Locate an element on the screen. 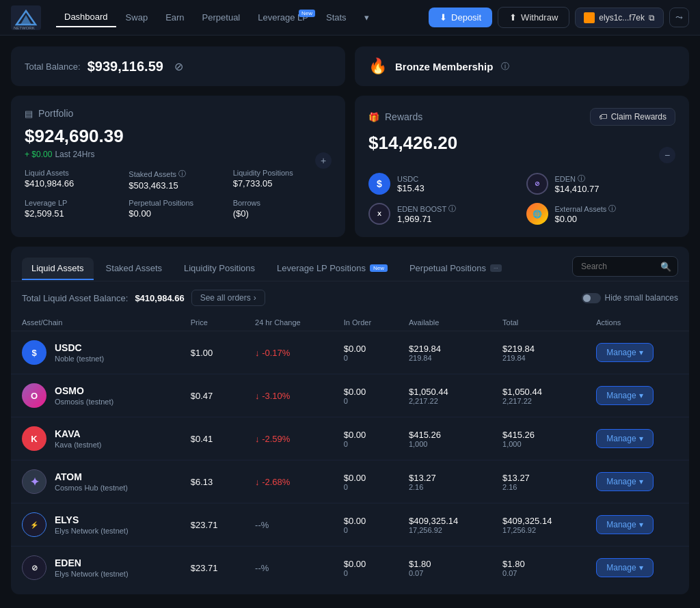  col-asset: Asset/Chain is located at coordinates (96, 322).